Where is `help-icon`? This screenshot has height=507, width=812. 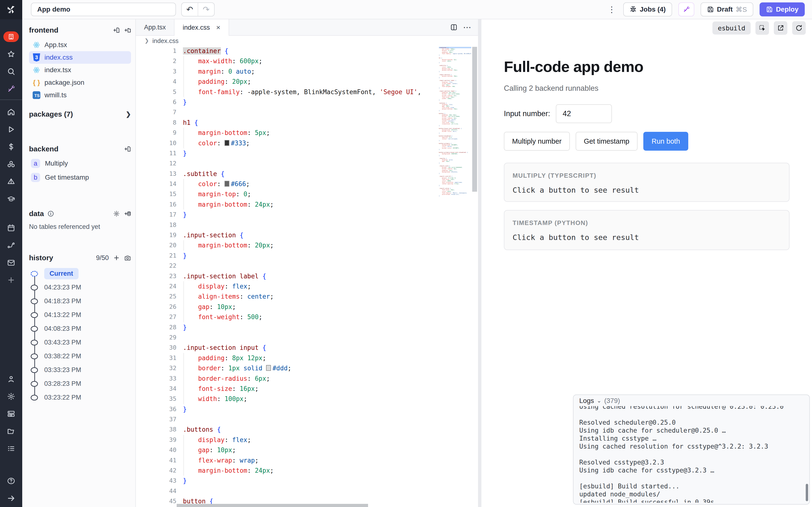 help-icon is located at coordinates (11, 481).